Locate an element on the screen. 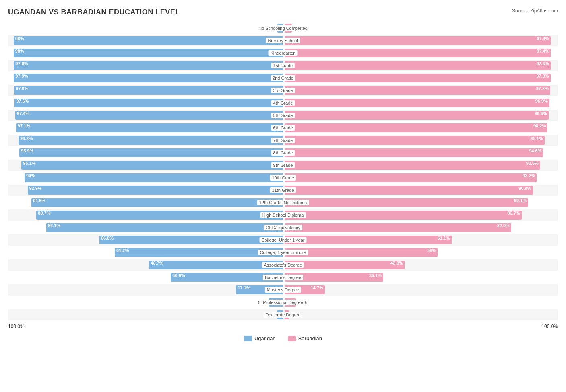  value-right: 96.2% is located at coordinates (539, 126).